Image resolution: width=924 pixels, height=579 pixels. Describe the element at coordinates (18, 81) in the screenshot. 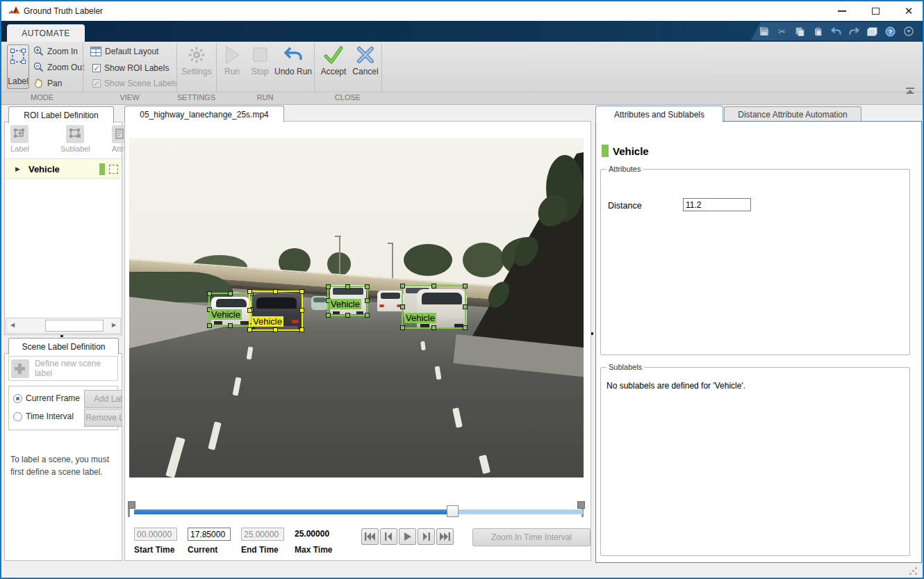

I see `label-button-caption: Label` at that location.